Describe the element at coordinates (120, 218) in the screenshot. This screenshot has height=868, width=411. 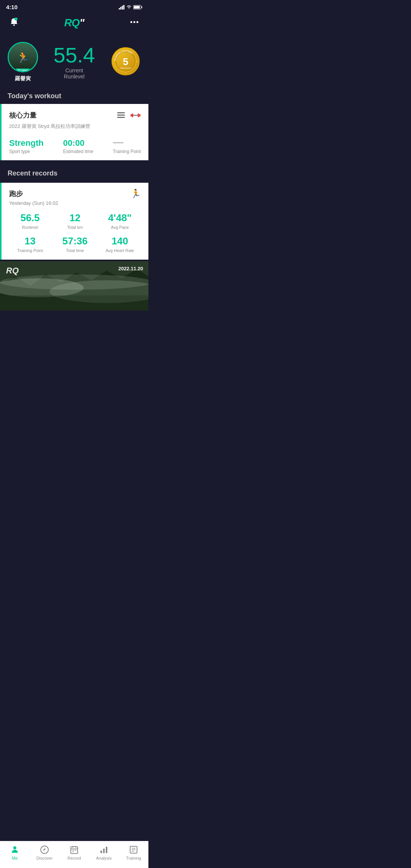
I see `avg-pace-value: 4'48"` at that location.